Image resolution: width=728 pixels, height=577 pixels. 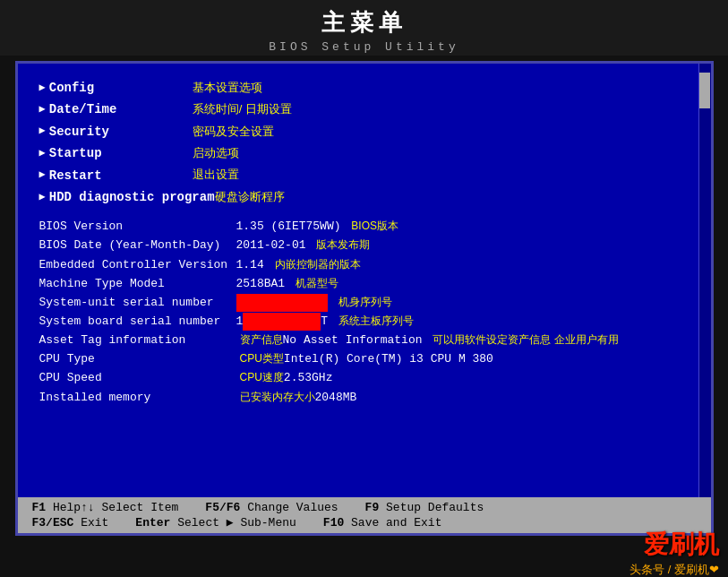 I want to click on bottom-item-r2-2: F10 Save and Exit, so click(x=383, y=523).